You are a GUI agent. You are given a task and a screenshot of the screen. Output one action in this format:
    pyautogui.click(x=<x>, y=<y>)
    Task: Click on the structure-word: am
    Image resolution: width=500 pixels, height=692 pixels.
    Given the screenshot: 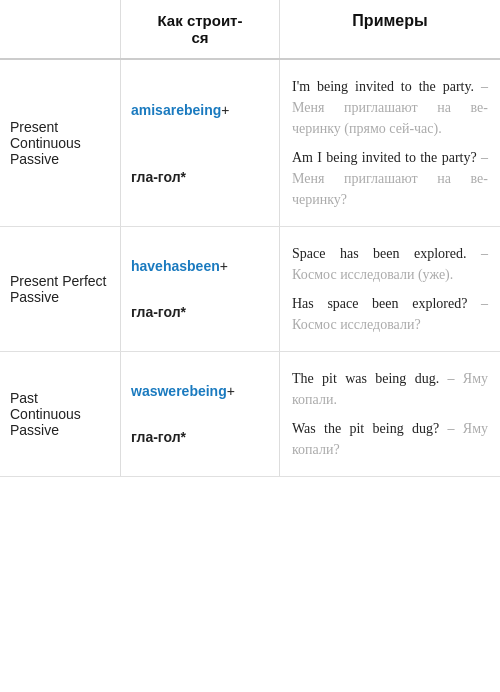 What is the action you would take?
    pyautogui.click(x=141, y=110)
    